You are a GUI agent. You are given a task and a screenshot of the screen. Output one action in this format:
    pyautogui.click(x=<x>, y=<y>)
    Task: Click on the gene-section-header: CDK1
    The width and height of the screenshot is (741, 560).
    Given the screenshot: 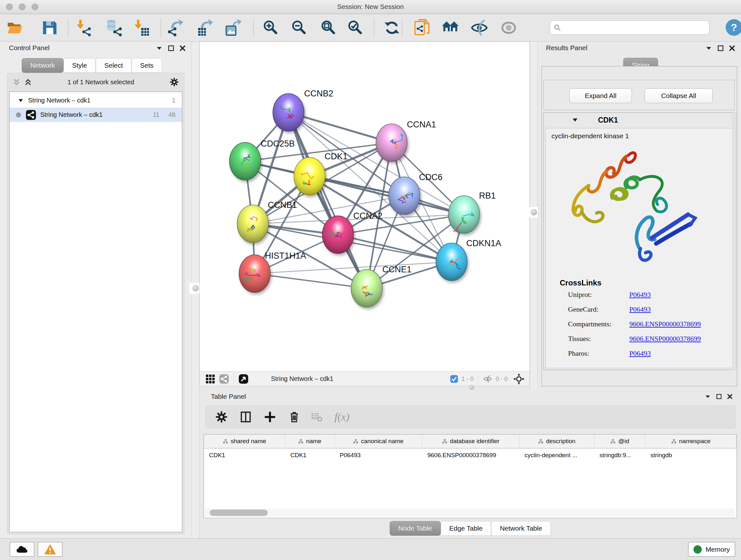 What is the action you would take?
    pyautogui.click(x=639, y=120)
    